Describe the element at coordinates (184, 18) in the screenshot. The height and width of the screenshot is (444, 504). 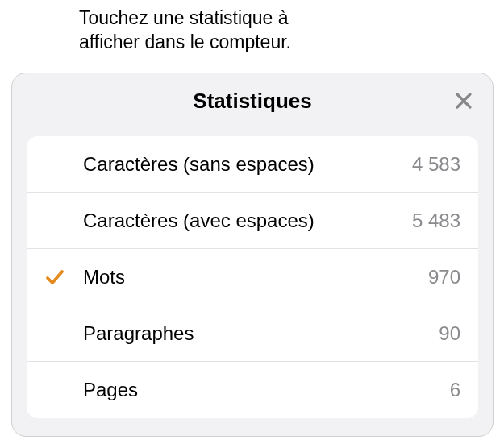
I see `callout-line-1: Touchez une statistique à` at that location.